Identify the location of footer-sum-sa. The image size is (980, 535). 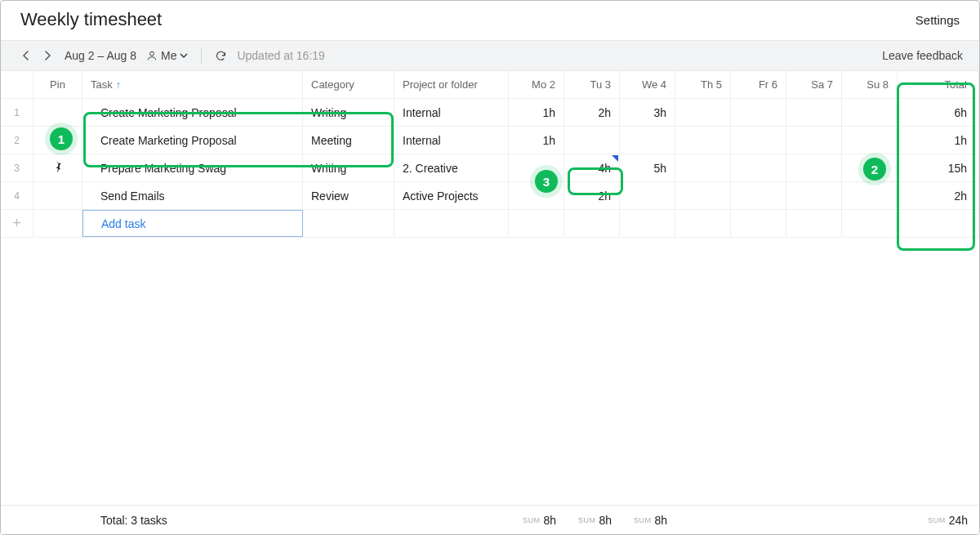
(814, 519).